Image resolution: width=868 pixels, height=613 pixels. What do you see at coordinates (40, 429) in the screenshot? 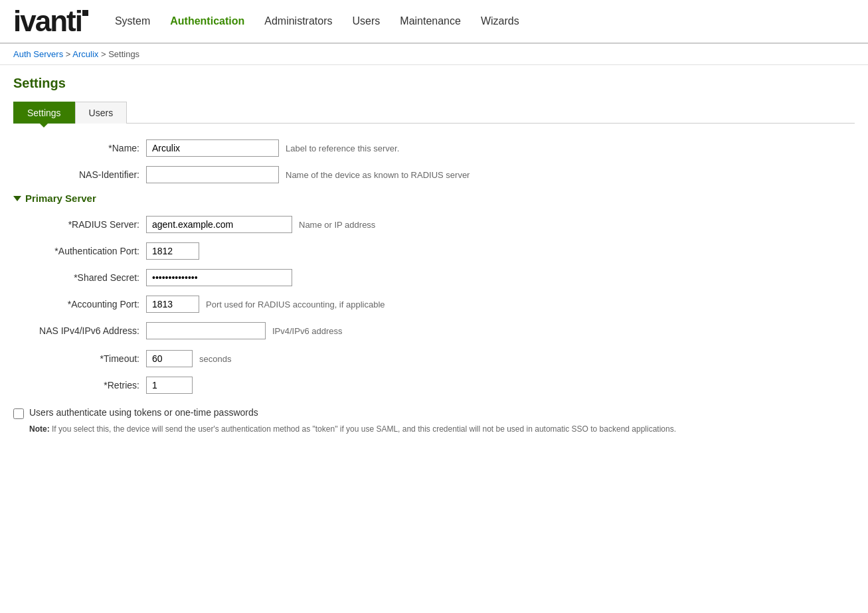
I see `note-bold: Note:` at bounding box center [40, 429].